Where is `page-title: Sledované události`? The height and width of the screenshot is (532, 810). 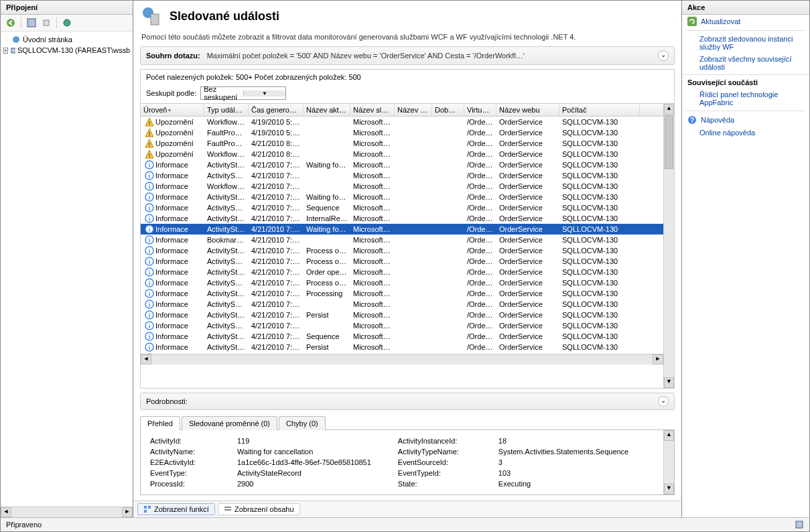
page-title: Sledované události is located at coordinates (224, 16).